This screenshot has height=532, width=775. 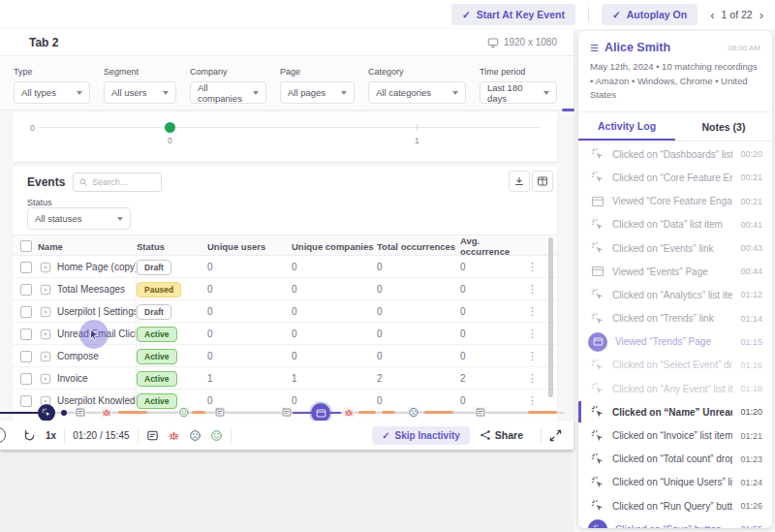 What do you see at coordinates (519, 181) in the screenshot?
I see `export-button` at bounding box center [519, 181].